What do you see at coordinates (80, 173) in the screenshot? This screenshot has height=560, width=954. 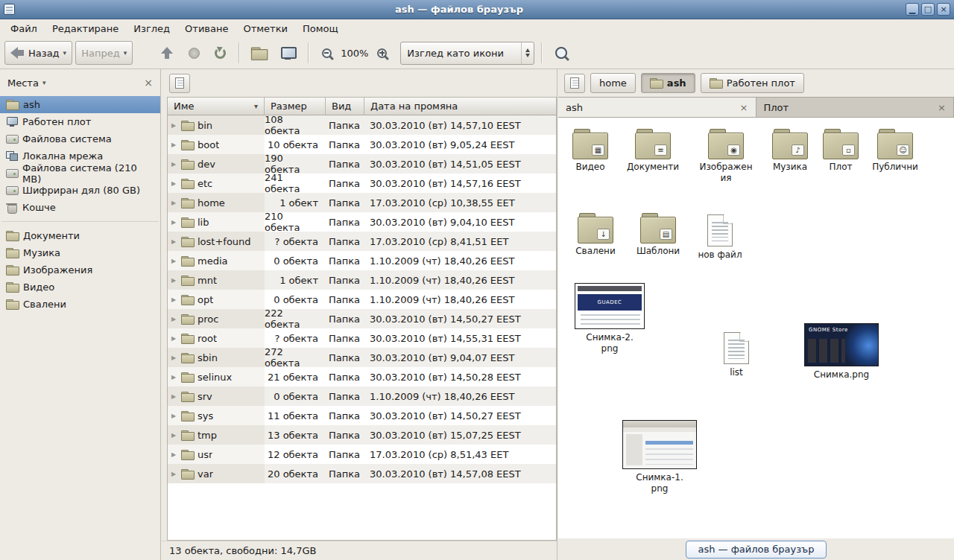 I see `sidebar-item: Файлова система (210 MB)` at bounding box center [80, 173].